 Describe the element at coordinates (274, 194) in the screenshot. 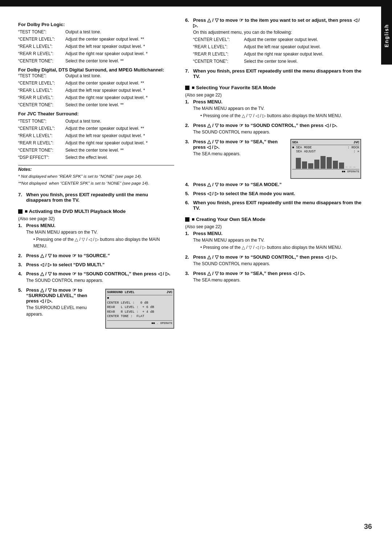

I see `sea-step-5: 5. Press ◁ / ▷ to select the SEA mode yo…` at that location.